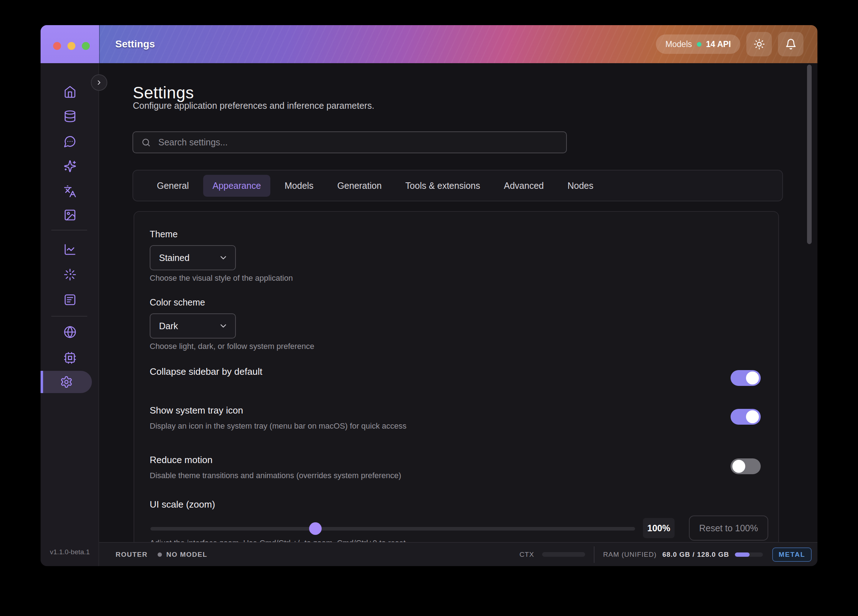 Image resolution: width=858 pixels, height=616 pixels. What do you see at coordinates (160, 555) in the screenshot?
I see `model-status-dot-icon` at bounding box center [160, 555].